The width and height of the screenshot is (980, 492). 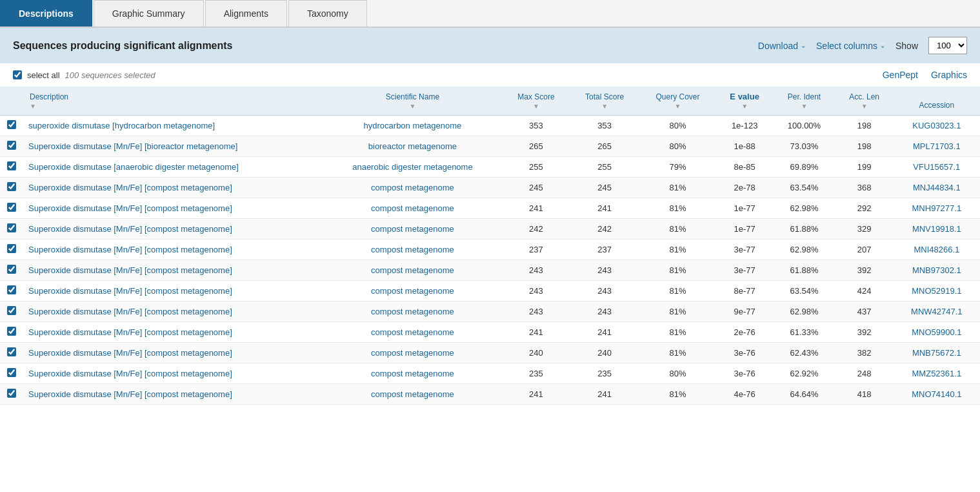 I want to click on description-link: Superoxide dismutase [anaerobic digester…, so click(x=134, y=167).